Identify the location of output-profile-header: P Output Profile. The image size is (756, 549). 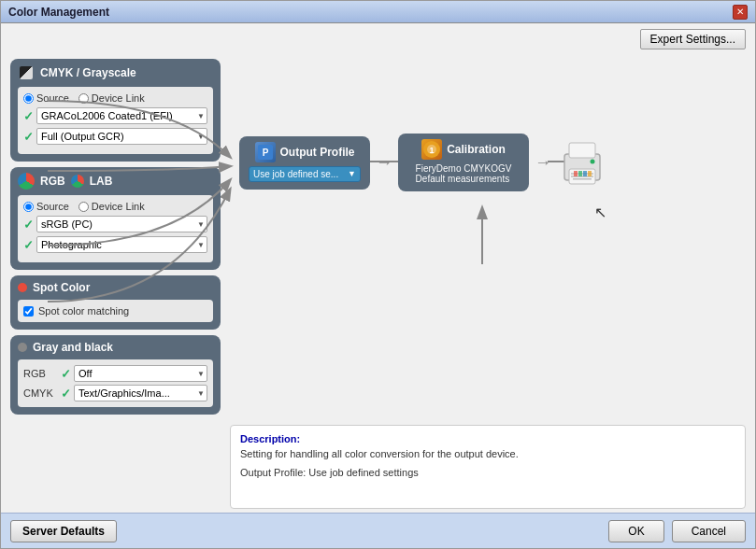
(305, 152).